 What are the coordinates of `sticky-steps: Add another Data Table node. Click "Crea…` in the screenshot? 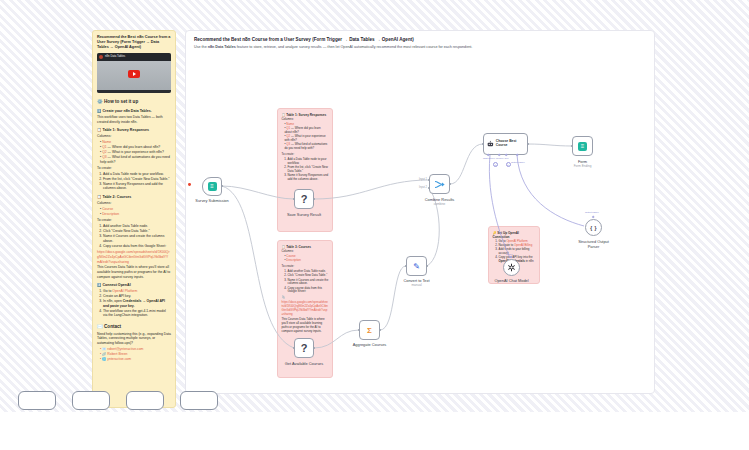 It's located at (306, 282).